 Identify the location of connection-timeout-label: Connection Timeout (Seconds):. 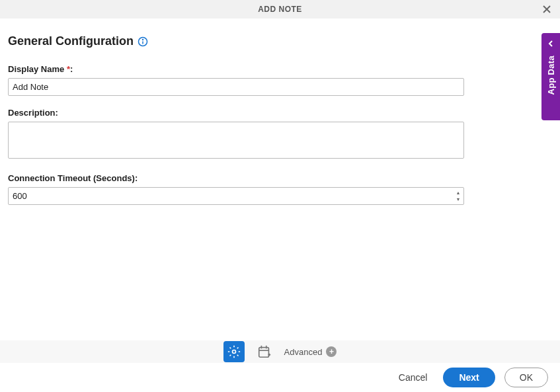
(236, 178).